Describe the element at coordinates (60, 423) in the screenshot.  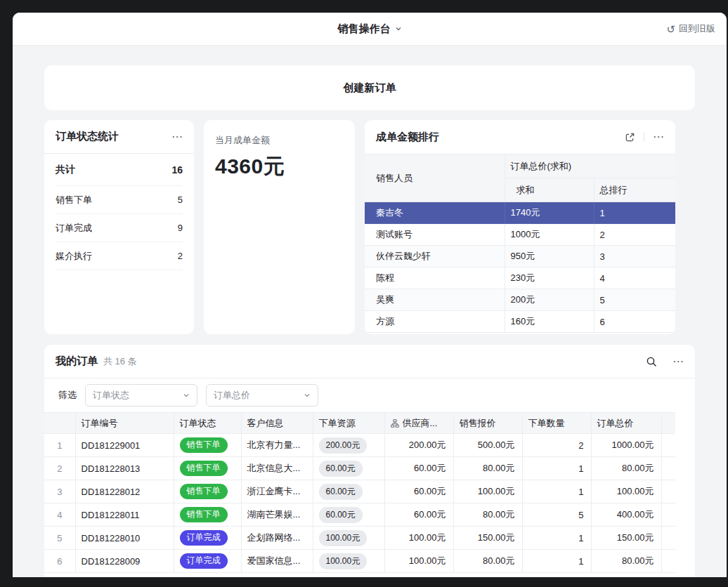
I see `col-row-index` at that location.